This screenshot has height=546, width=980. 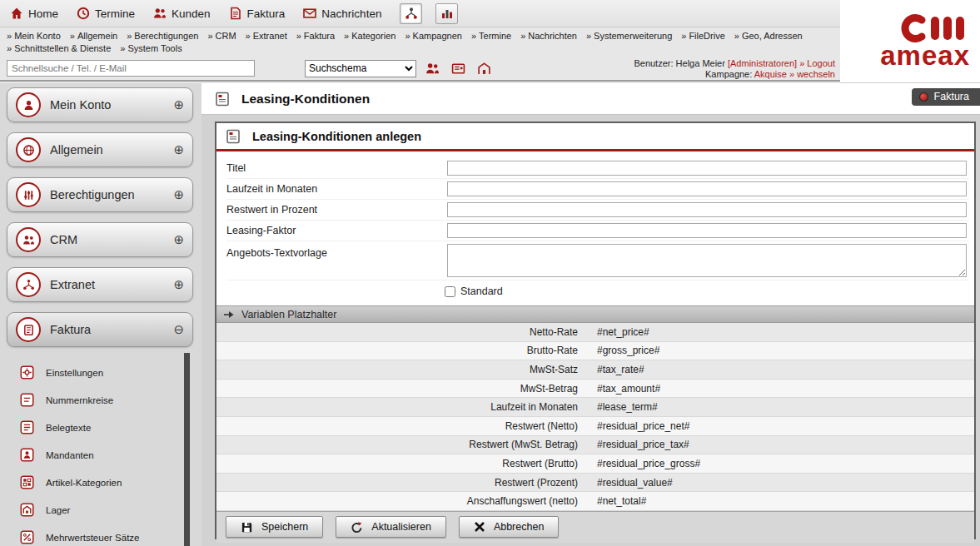 I want to click on page-title-bar: Leasing-Konditionen Faktura, so click(x=591, y=99).